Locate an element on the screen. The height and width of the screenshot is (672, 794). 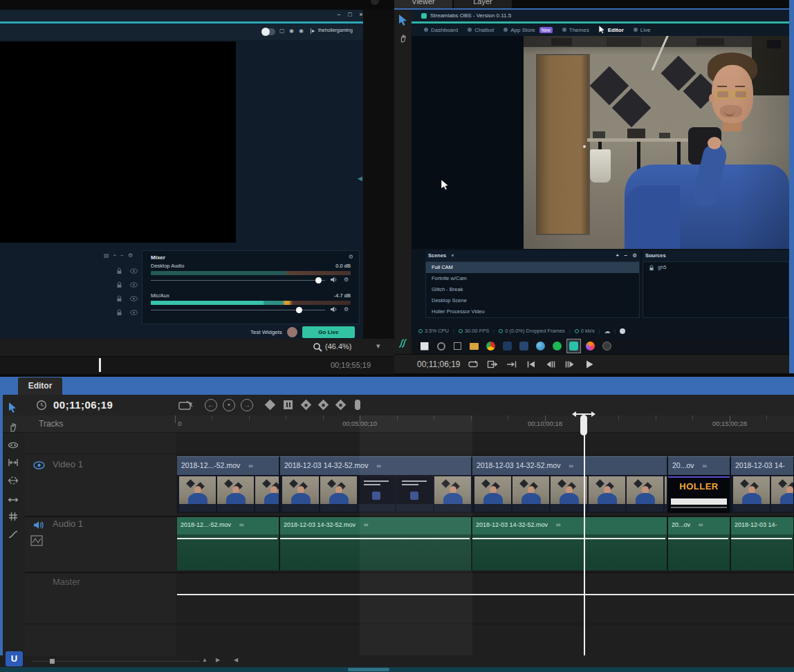
tab-editor: Editor is located at coordinates (40, 386).